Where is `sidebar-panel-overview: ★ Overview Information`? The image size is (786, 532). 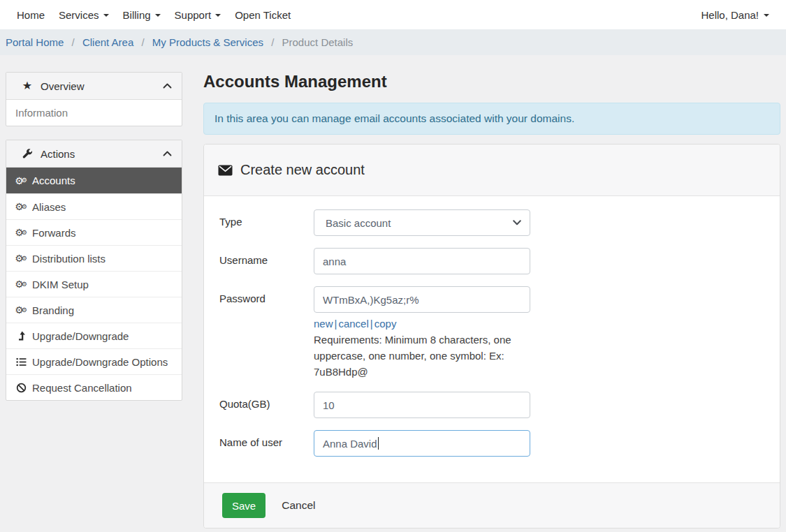
sidebar-panel-overview: ★ Overview Information is located at coordinates (94, 99).